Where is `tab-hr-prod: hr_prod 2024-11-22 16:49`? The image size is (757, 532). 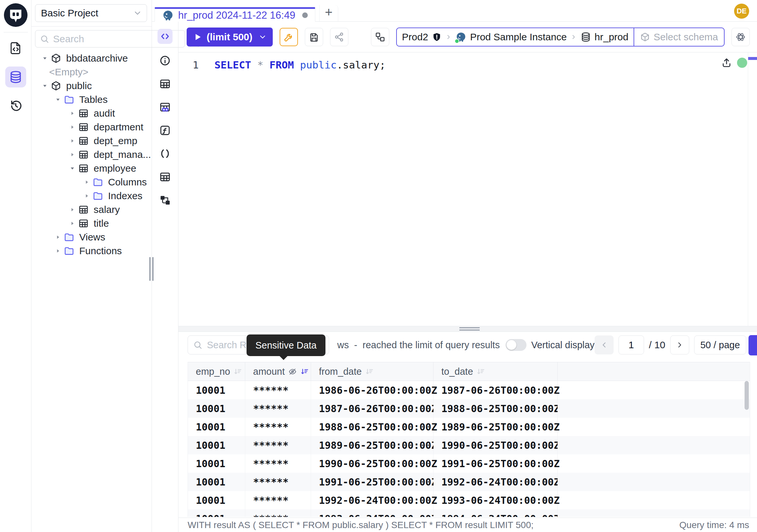
tab-hr-prod: hr_prod 2024-11-22 16:49 is located at coordinates (235, 15).